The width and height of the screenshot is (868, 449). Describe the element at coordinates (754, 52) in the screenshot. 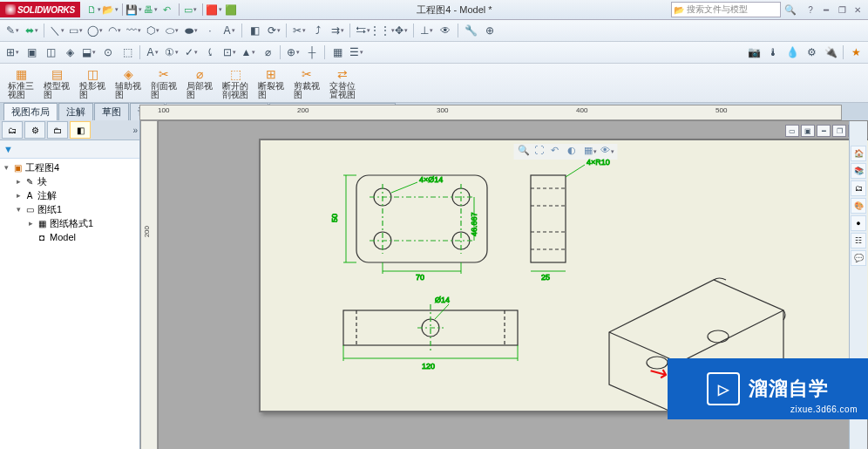

I see `photoview-icon: 📷` at that location.